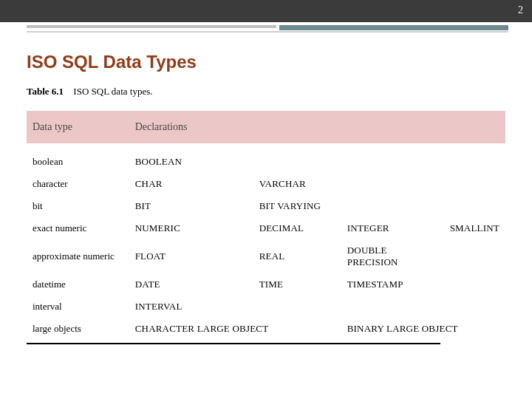 The height and width of the screenshot is (399, 532). I want to click on page-number: 2, so click(520, 10).